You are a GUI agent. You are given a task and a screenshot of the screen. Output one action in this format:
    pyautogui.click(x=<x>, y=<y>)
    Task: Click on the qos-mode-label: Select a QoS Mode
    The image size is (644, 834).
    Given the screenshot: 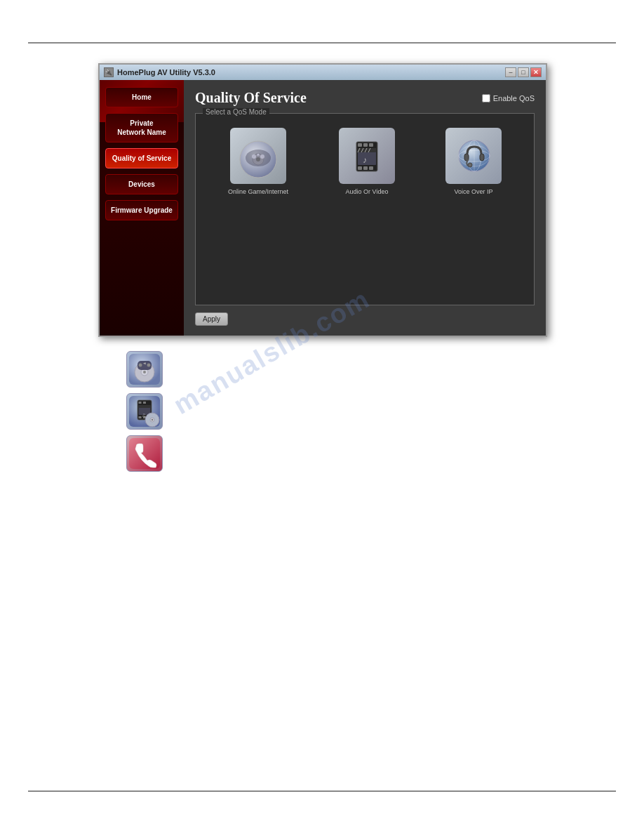 What is the action you would take?
    pyautogui.click(x=236, y=112)
    